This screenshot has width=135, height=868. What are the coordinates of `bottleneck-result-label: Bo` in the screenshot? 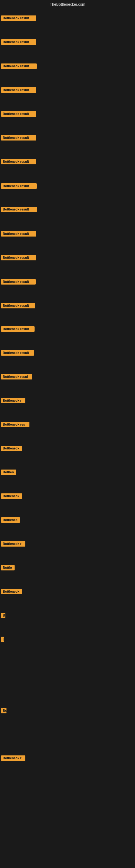 It's located at (4, 711).